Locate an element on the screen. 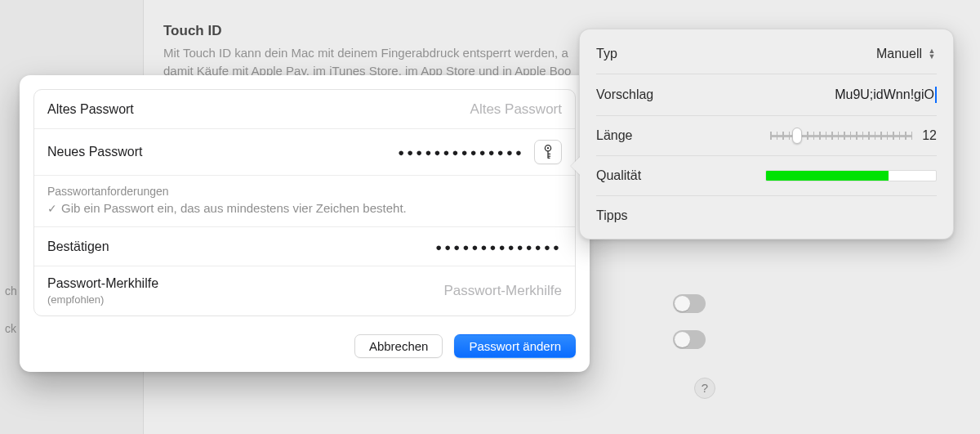 The height and width of the screenshot is (434, 980). change-password-button: Passwort ändern is located at coordinates (514, 347).